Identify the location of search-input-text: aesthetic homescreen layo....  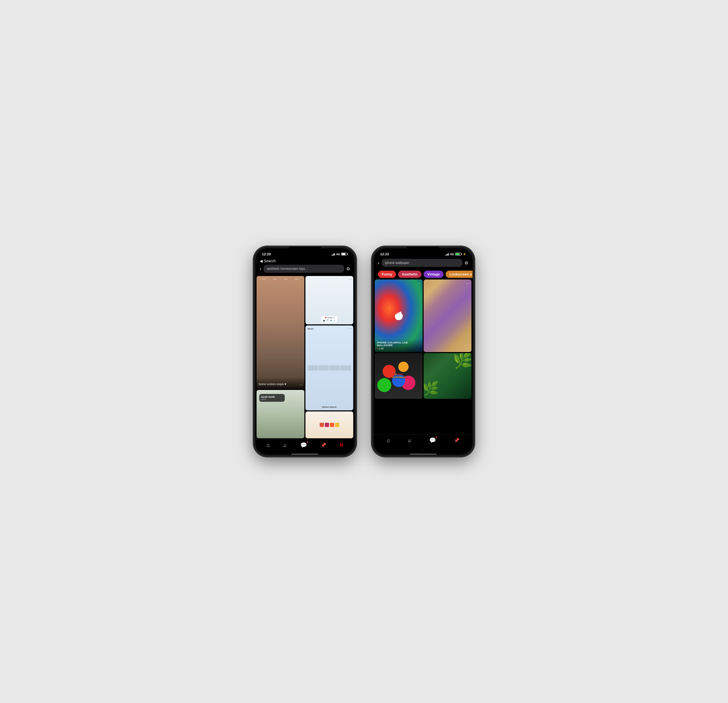
(287, 269).